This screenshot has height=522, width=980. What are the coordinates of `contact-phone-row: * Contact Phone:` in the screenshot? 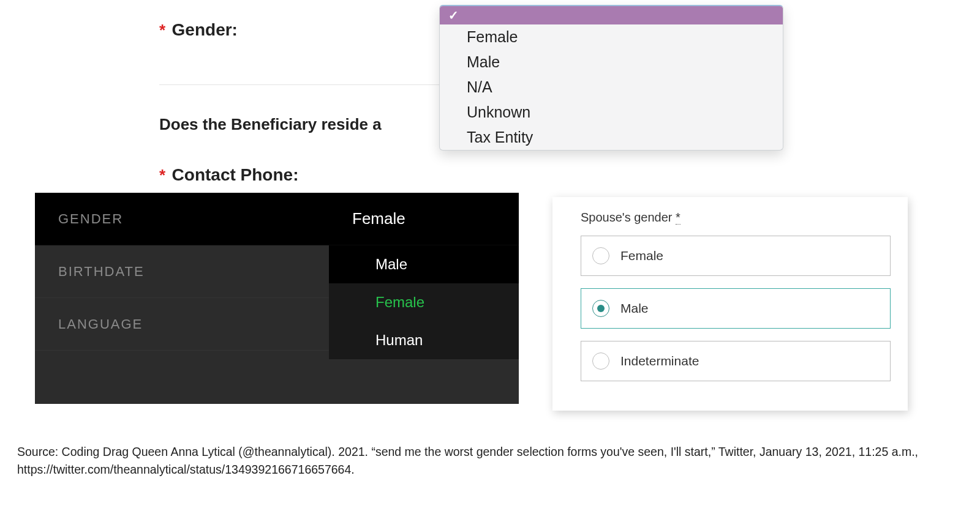 It's located at (229, 174).